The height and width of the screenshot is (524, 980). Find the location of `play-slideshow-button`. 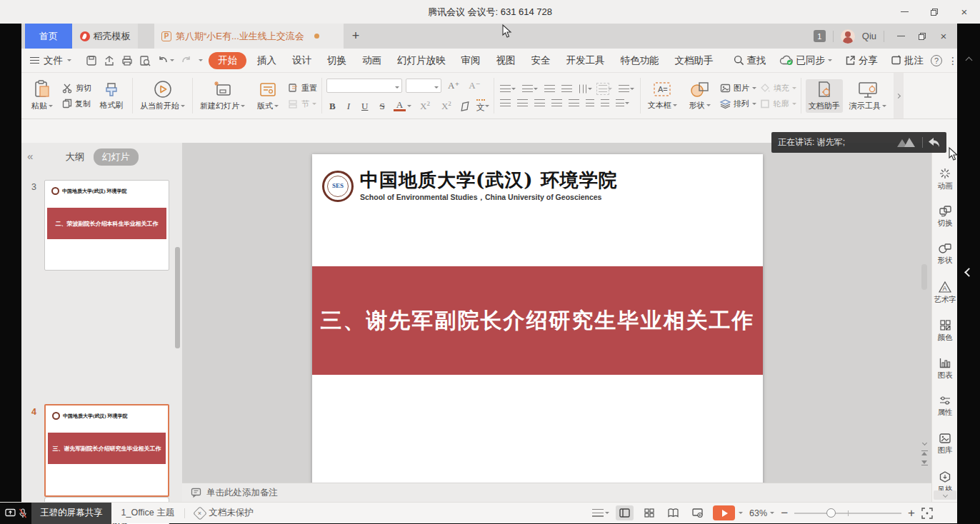

play-slideshow-button is located at coordinates (724, 513).